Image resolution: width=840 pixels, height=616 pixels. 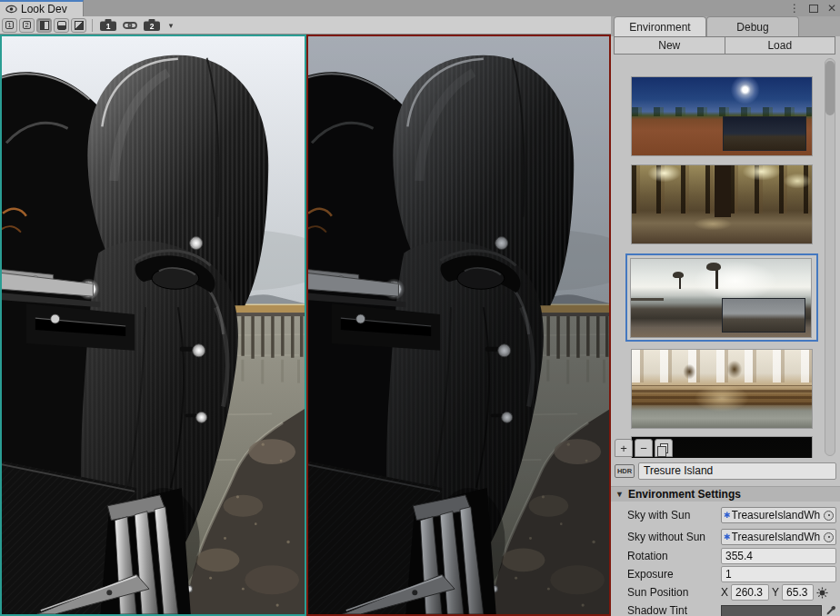 What do you see at coordinates (722, 204) in the screenshot?
I see `env-thumbnail-forest` at bounding box center [722, 204].